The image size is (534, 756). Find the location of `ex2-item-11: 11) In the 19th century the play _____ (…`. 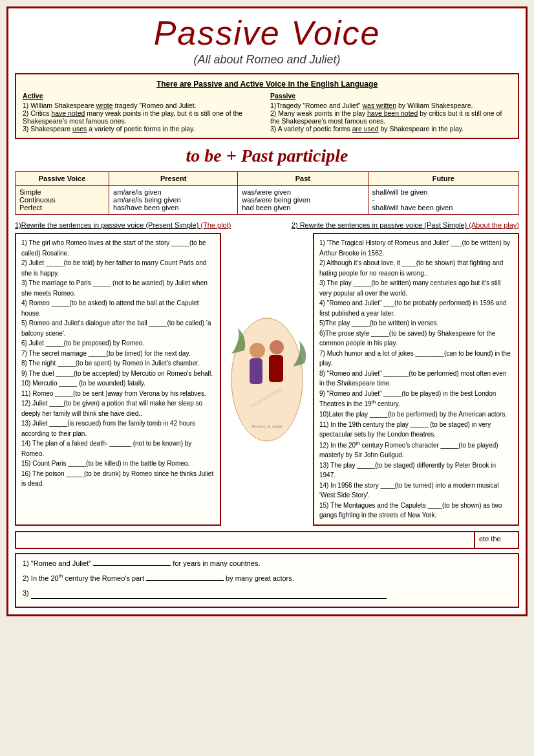

ex2-item-11: 11) In the 19th century the play _____ (… is located at coordinates (416, 429).